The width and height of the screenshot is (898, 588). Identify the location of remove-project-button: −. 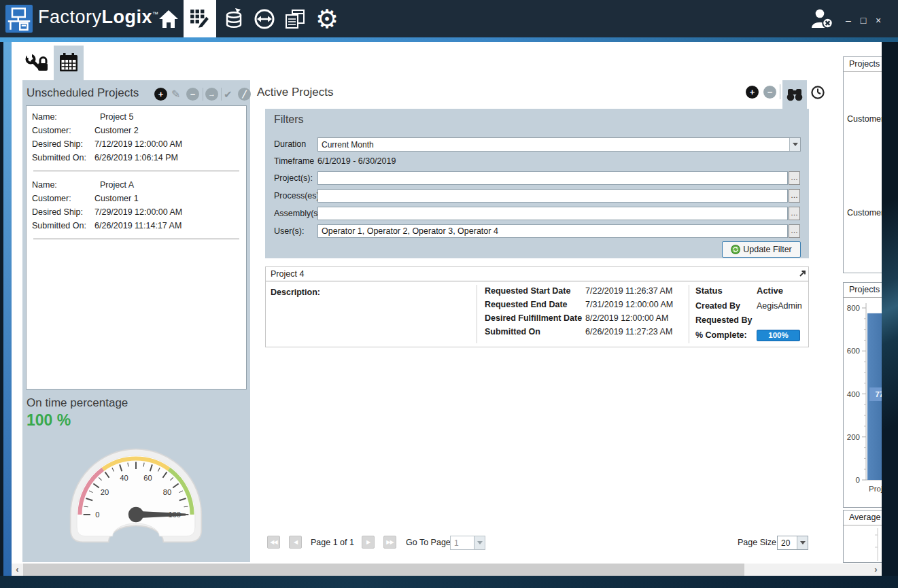
(193, 94).